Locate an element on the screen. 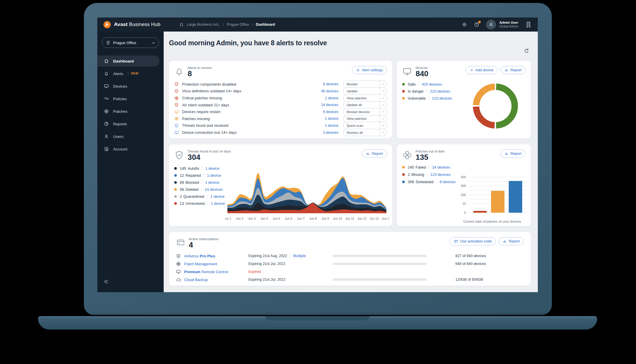 This screenshot has width=636, height=364. subscription-name-link: Patch Management is located at coordinates (212, 264).